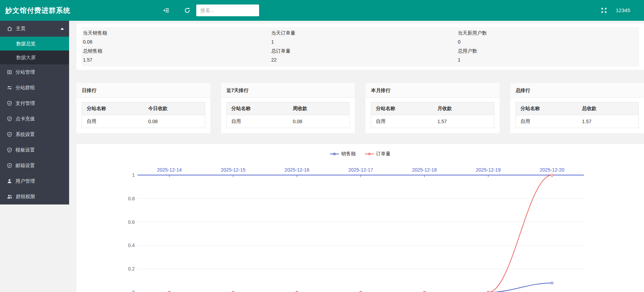 The width and height of the screenshot is (644, 292). What do you see at coordinates (433, 109) in the screenshot?
I see `table-header-row: 分站名称 月收款` at bounding box center [433, 109].